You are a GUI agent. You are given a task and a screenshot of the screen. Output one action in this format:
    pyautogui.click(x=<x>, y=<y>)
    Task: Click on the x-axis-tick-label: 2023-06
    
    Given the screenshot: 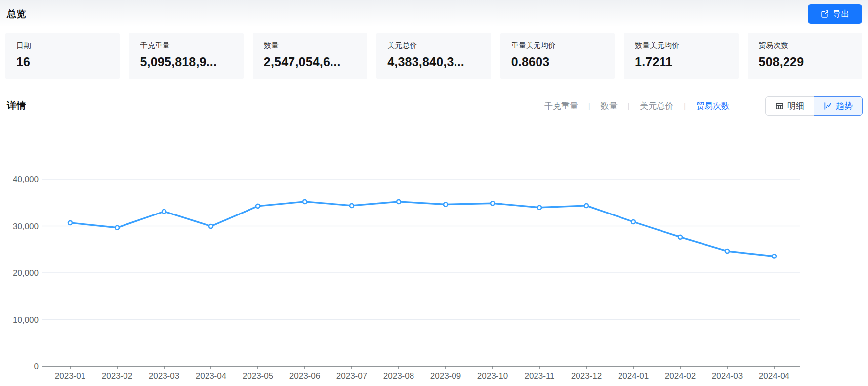 What is the action you would take?
    pyautogui.click(x=305, y=376)
    